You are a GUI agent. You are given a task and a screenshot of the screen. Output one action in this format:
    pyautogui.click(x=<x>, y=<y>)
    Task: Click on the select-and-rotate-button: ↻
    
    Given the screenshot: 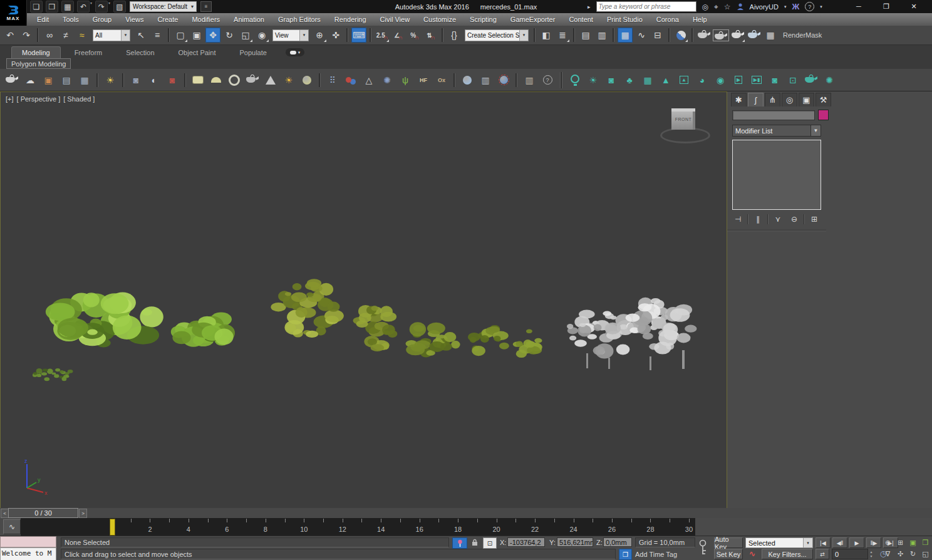 What is the action you would take?
    pyautogui.click(x=229, y=35)
    